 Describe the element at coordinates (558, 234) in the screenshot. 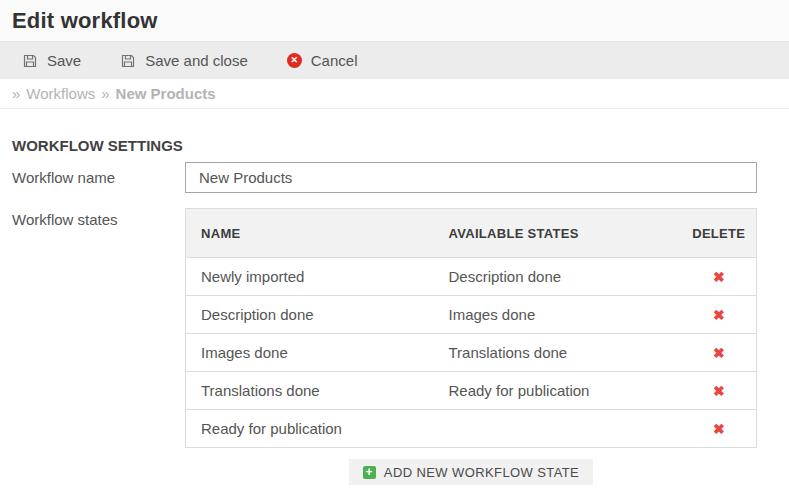

I see `column-header-available-states: AVAILABLE STATES` at that location.